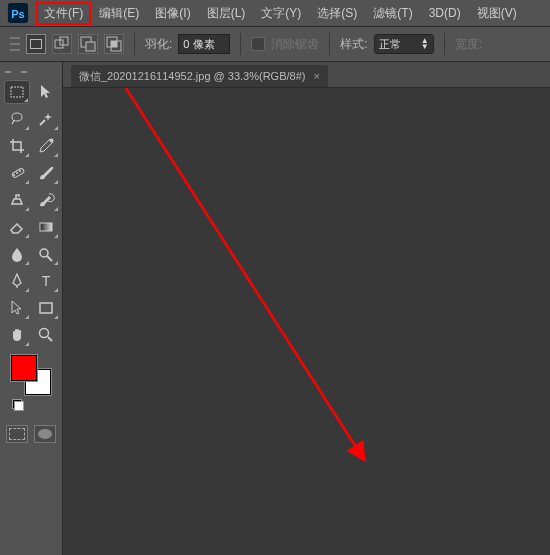 The image size is (550, 555). Describe the element at coordinates (17, 227) in the screenshot. I see `tool-eraser` at that location.